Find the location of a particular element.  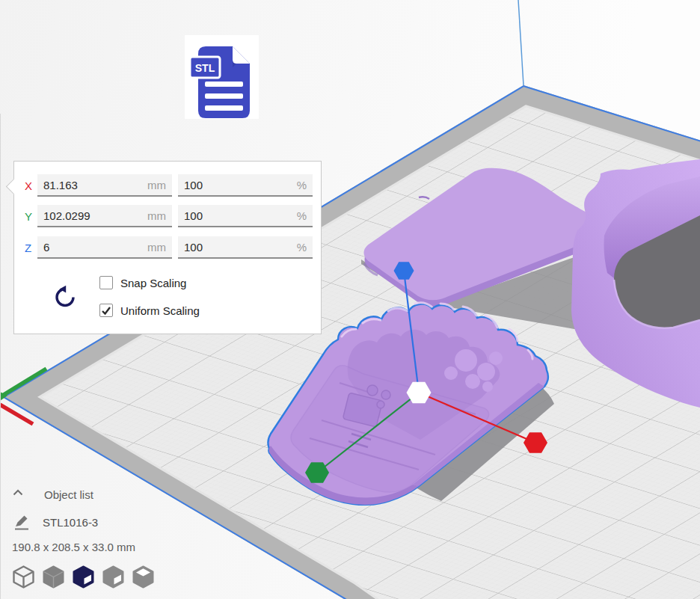

build-volume-edge is located at coordinates (521, 43).